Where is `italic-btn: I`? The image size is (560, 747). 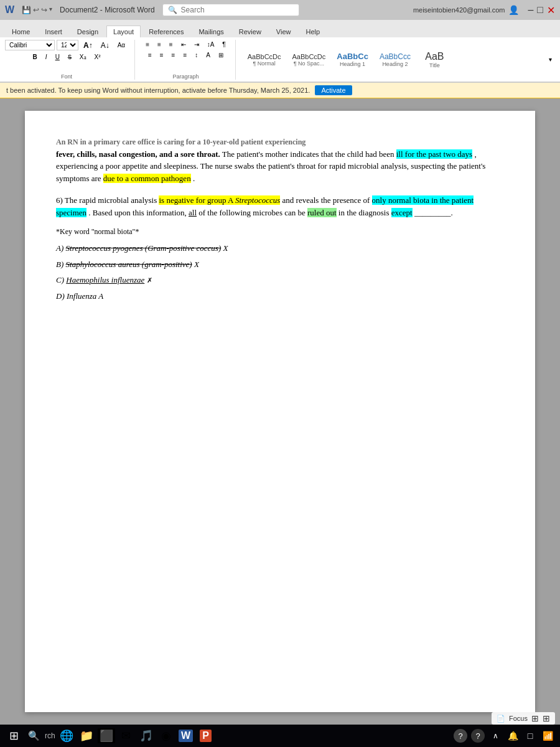
italic-btn: I is located at coordinates (46, 57).